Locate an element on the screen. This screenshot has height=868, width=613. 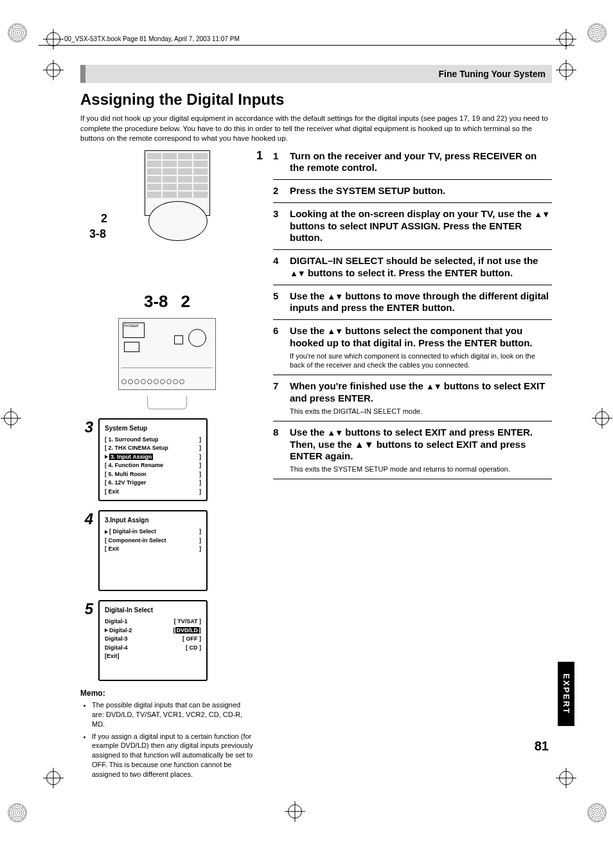
book-header-line: 00_VSX-53TX.book Page 81 Monday, April 7… is located at coordinates (306, 21).